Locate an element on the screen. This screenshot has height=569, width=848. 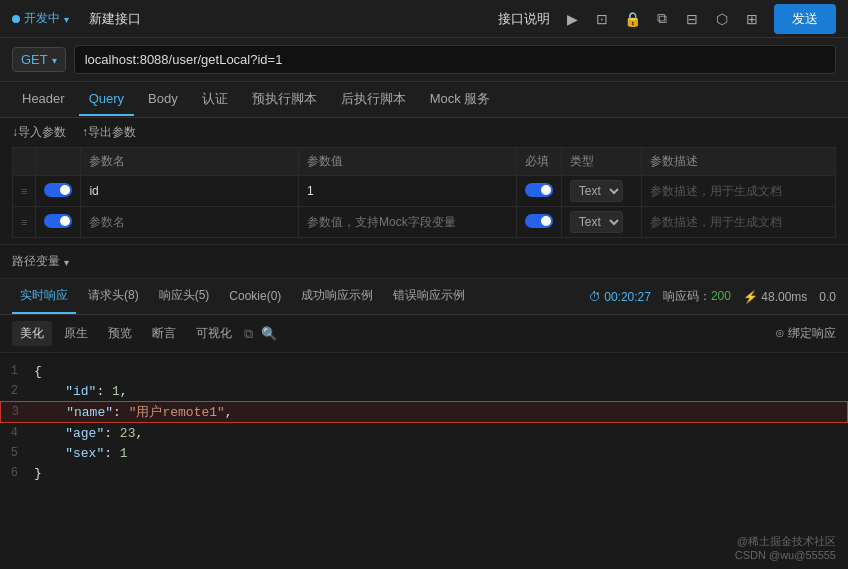
col-param-value: 参数值 is located at coordinates (408, 162).